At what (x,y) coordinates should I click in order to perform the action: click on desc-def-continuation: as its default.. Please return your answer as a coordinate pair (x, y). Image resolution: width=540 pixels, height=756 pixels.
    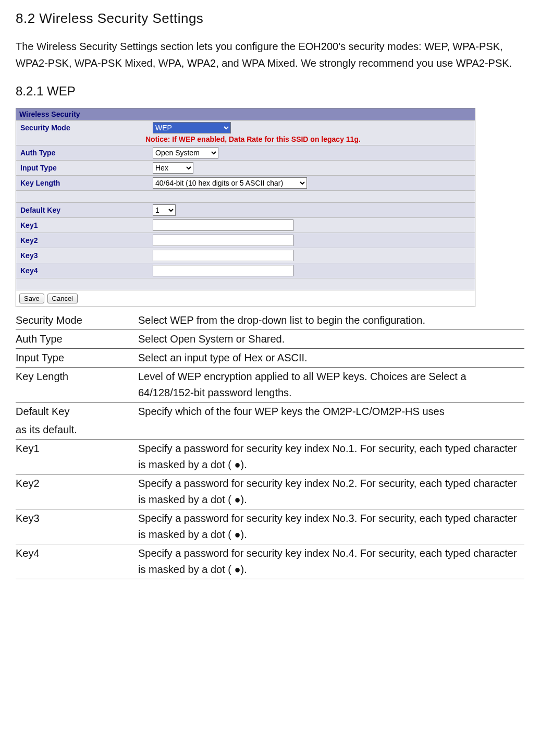
    Looking at the image, I should click on (270, 430).